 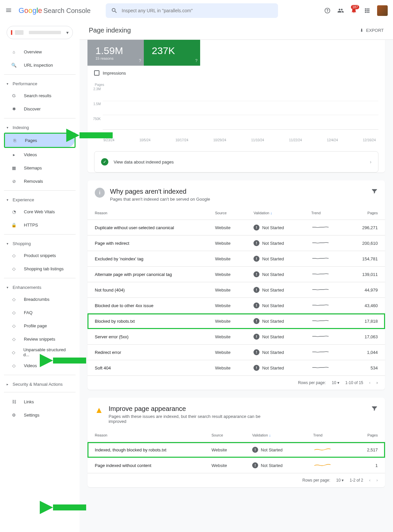 What do you see at coordinates (236, 368) in the screenshot?
I see `table-row: Soft 404Website!Not Started534` at bounding box center [236, 368].